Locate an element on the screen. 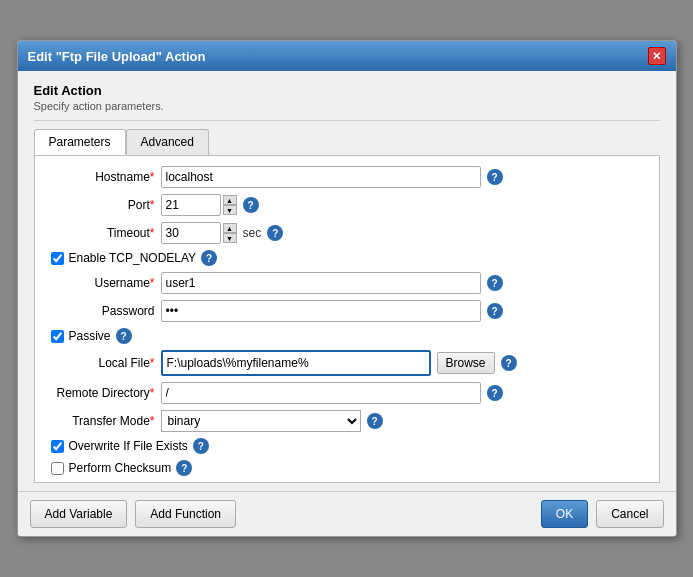 The image size is (693, 577). tcp-nodelay-help-icon: ? is located at coordinates (209, 258).